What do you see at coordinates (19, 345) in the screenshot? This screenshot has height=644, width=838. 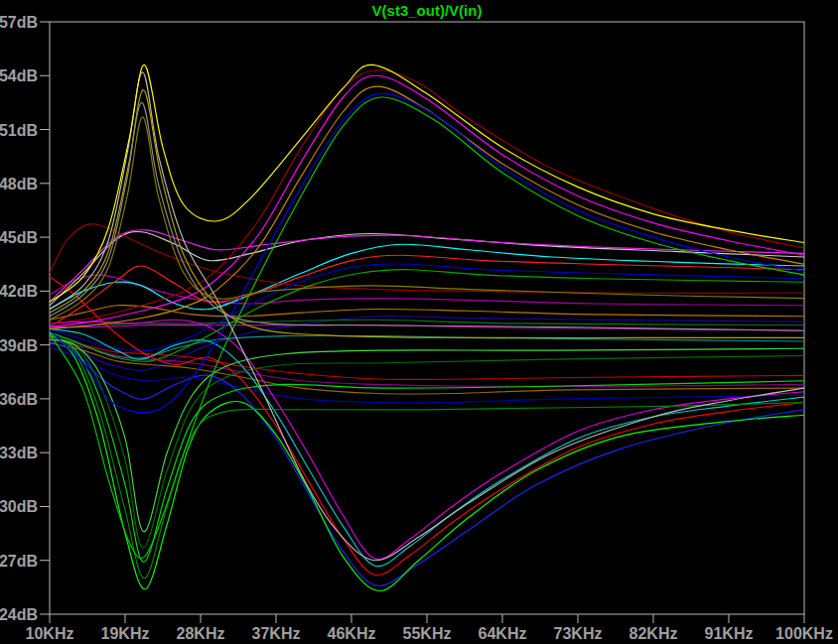 I see `y-tick-label: 39dB` at bounding box center [19, 345].